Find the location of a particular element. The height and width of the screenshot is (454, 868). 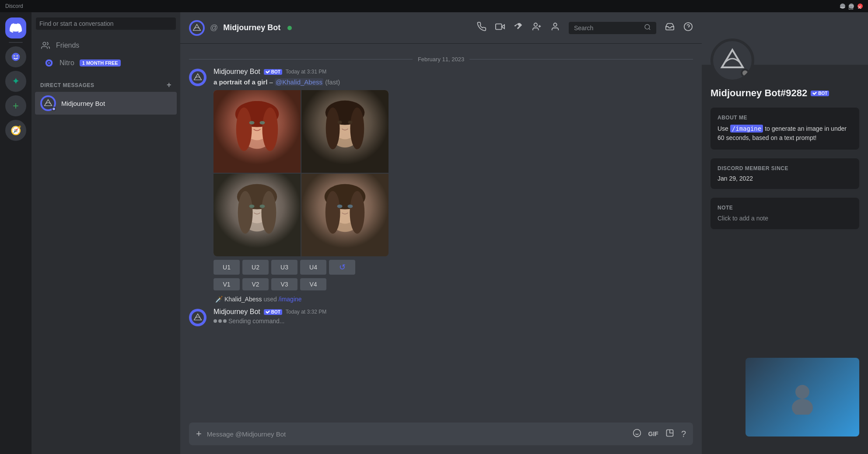

message-1-mention: @Khalid_Abess is located at coordinates (299, 82).